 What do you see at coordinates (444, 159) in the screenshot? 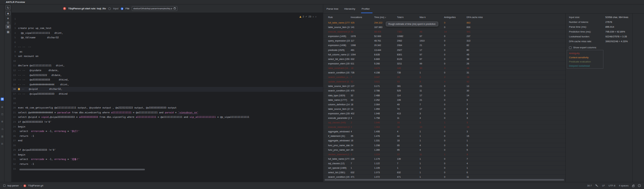
I see `profiler-row: full_table_name (1773)1391.179139107` at bounding box center [444, 159].